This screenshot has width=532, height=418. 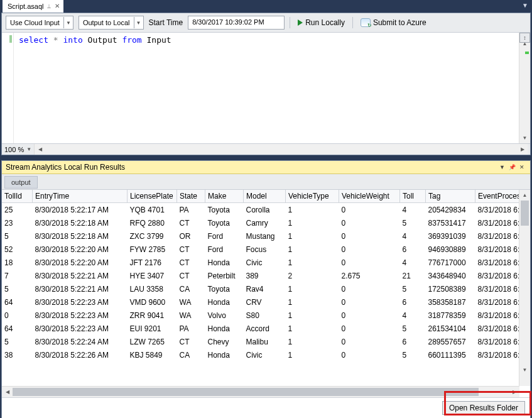 What do you see at coordinates (513, 167) in the screenshot?
I see `pin-icon: 📌` at bounding box center [513, 167].